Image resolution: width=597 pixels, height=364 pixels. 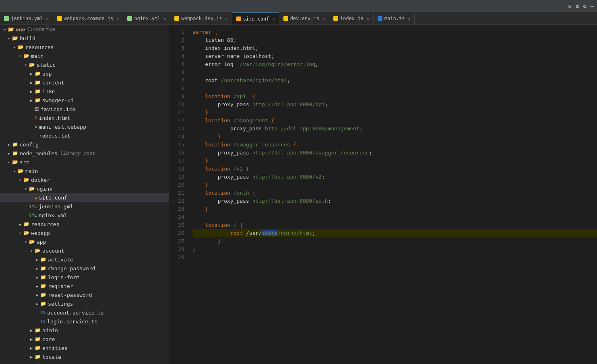 I want to click on tree-item-router: ▶📁router, so click(x=85, y=363).